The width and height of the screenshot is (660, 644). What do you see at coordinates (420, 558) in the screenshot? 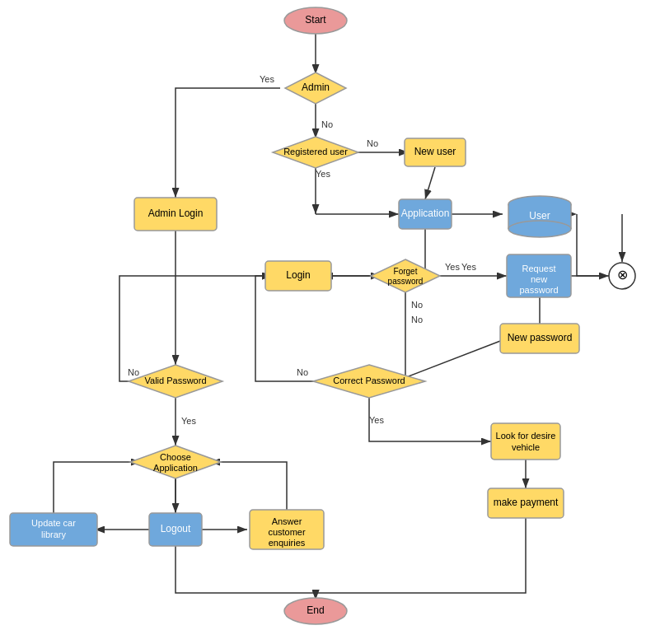
I see `arrow-payment-end` at bounding box center [420, 558].